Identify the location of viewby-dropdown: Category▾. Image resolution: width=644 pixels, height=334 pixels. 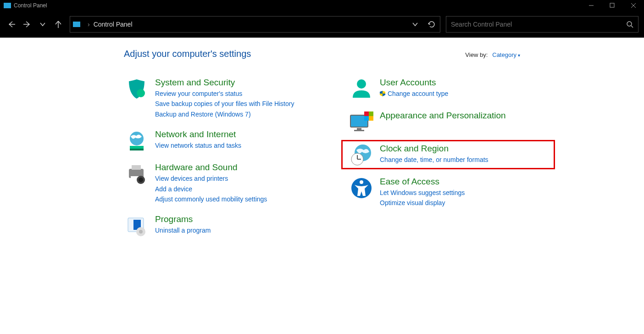
(506, 55).